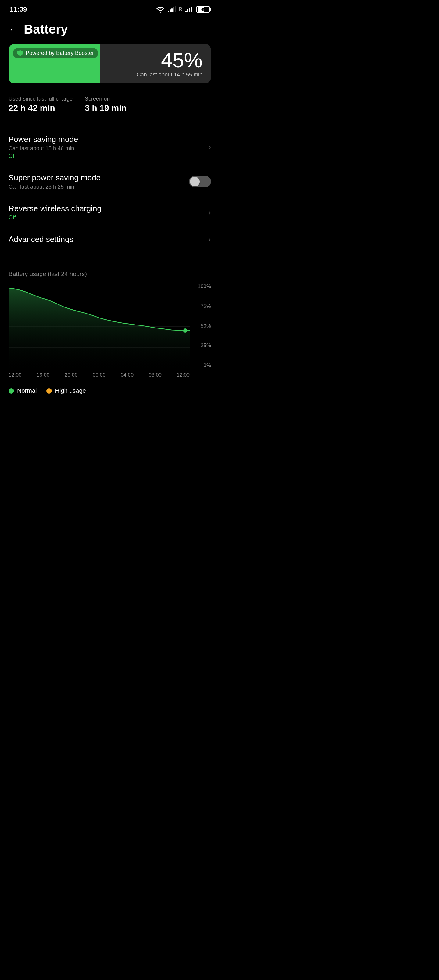 This screenshot has height=980, width=439. I want to click on y-label-75: 75%, so click(201, 306).